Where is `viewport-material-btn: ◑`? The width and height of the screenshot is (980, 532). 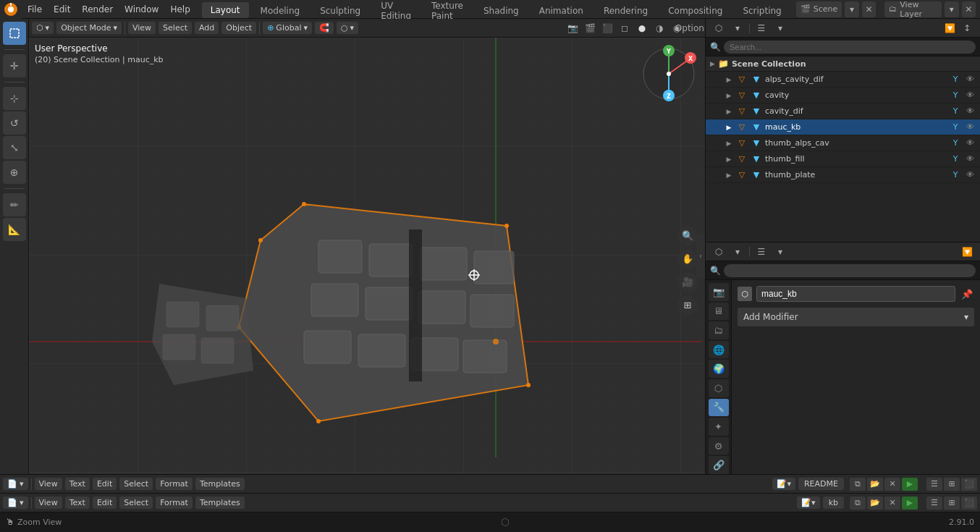
viewport-material-btn: ◑ is located at coordinates (659, 28).